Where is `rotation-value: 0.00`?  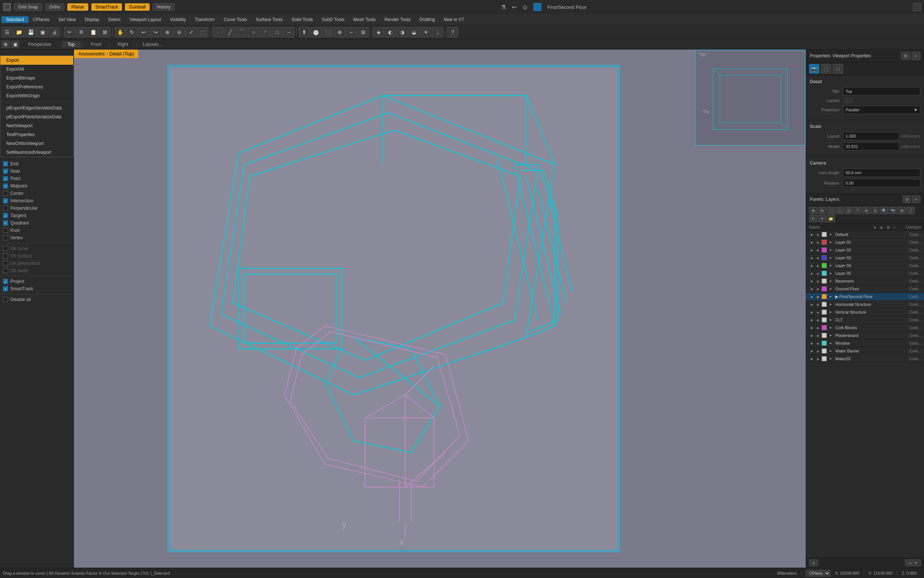
rotation-value: 0.00 is located at coordinates (882, 183).